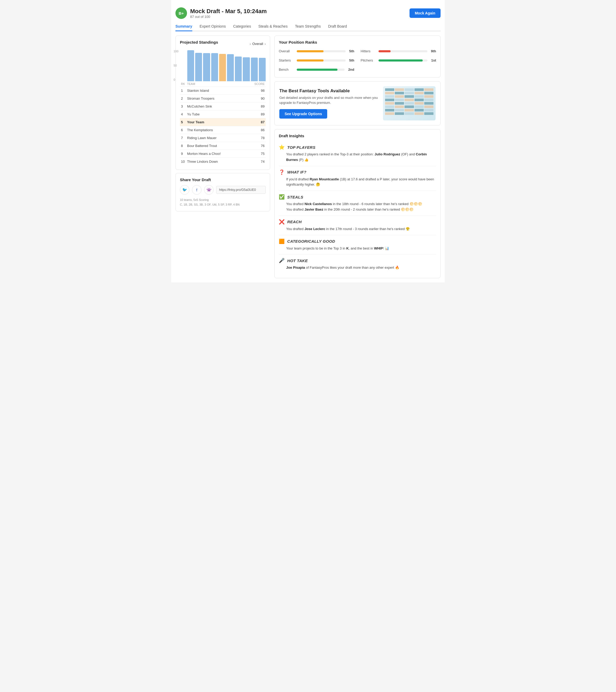 Image resolution: width=616 pixels, height=692 pixels. I want to click on draft-insights-card: Draft Insights ⭐ TOP PLAYERS You drafted…, so click(358, 204).